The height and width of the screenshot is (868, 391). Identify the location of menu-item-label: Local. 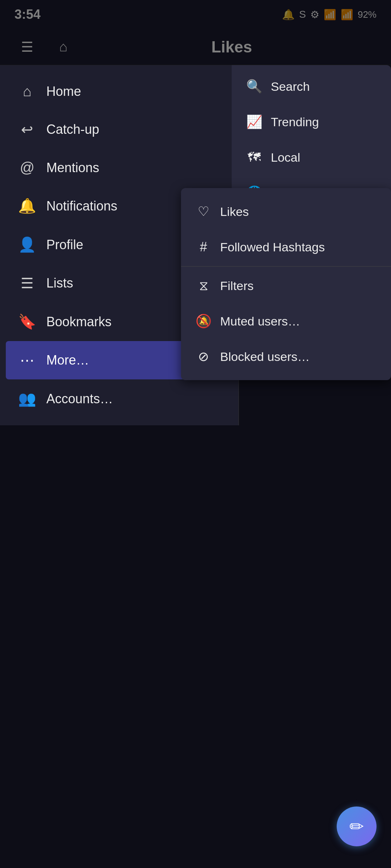
(285, 158).